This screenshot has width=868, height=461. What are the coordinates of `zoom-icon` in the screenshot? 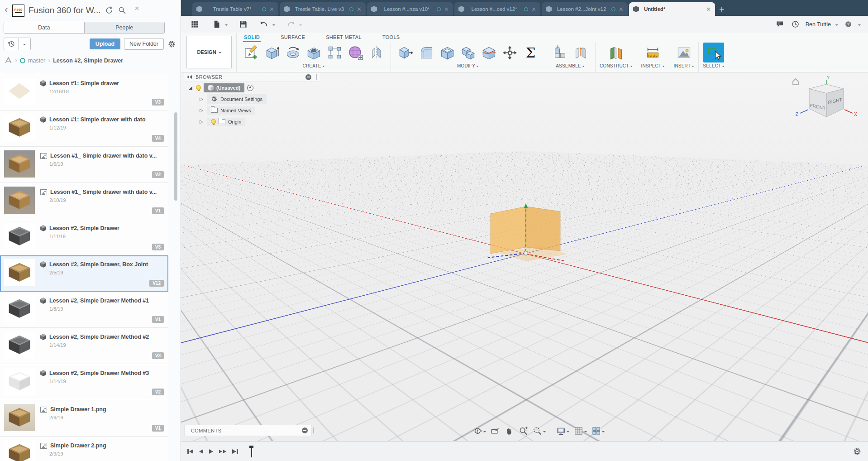 It's located at (523, 431).